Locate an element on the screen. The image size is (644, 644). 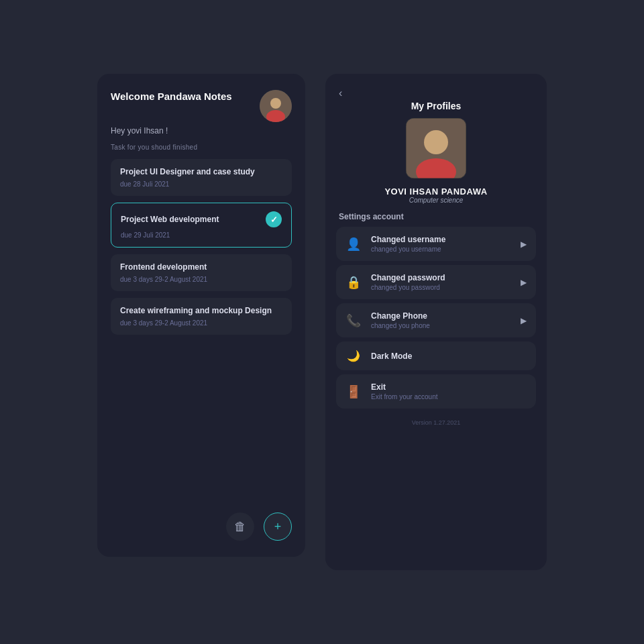
settings-item-title: Dark Mode is located at coordinates (449, 356).